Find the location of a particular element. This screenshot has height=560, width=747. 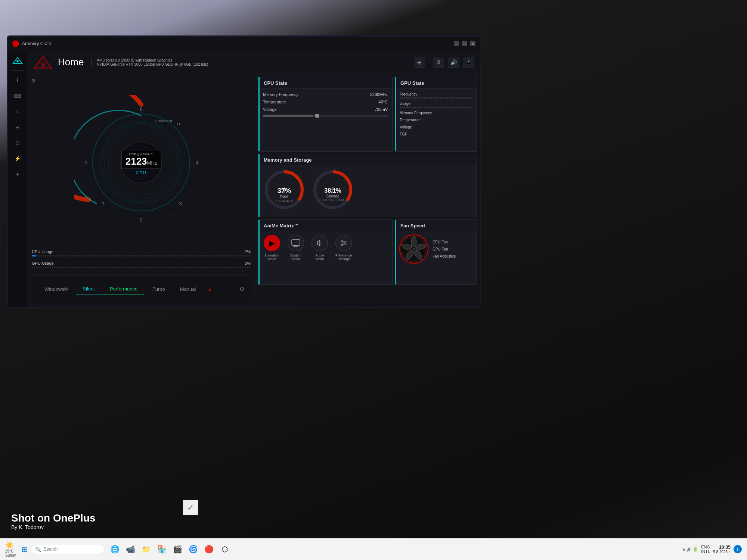

phone-button: 📱 is located at coordinates (468, 62).